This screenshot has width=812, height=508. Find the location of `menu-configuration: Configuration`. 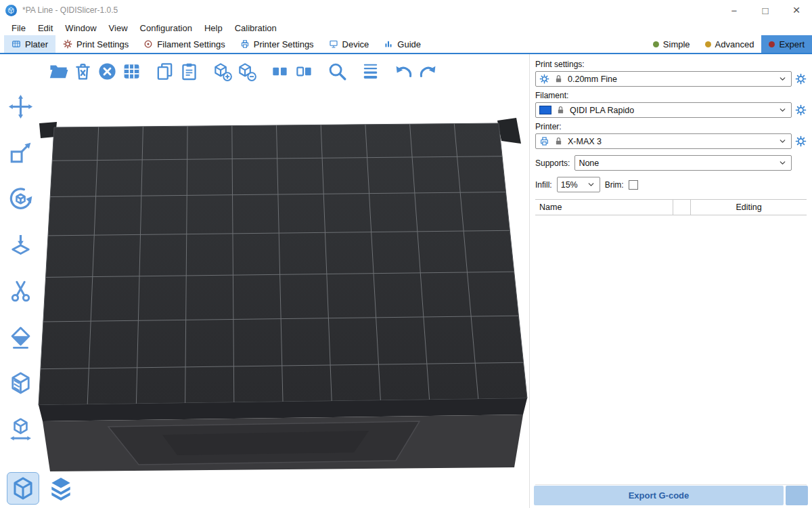

menu-configuration: Configuration is located at coordinates (166, 28).